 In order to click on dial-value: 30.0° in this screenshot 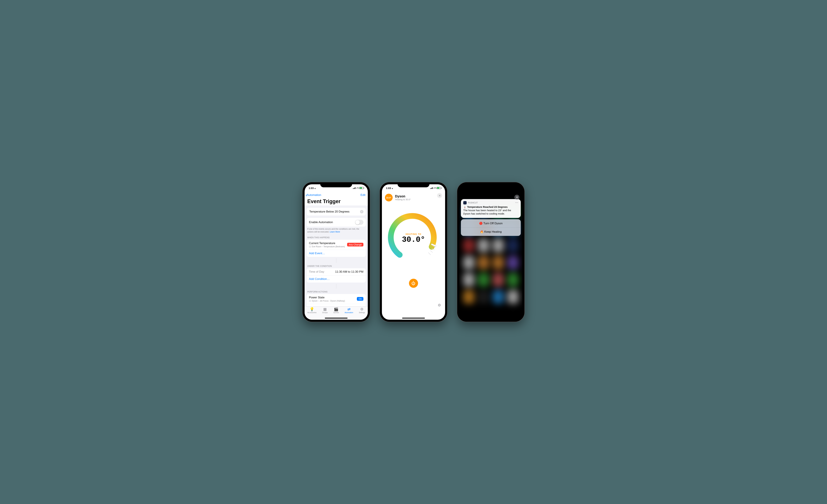, I will do `click(414, 240)`.